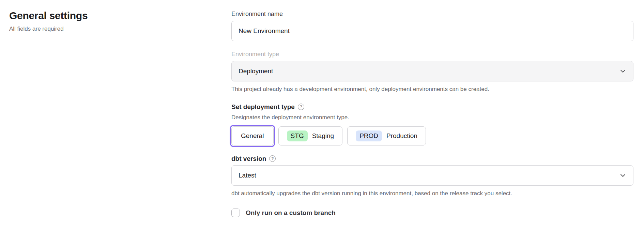 This screenshot has height=231, width=644. Describe the element at coordinates (323, 136) in the screenshot. I see `deployment-type-staging-label: Staging` at that location.